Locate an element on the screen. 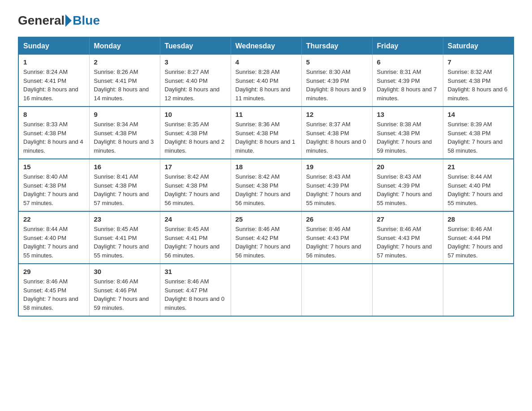  day-info: Sunrise: 8:38 AMSunset: 4:38 PMDaylight:… is located at coordinates (408, 137).